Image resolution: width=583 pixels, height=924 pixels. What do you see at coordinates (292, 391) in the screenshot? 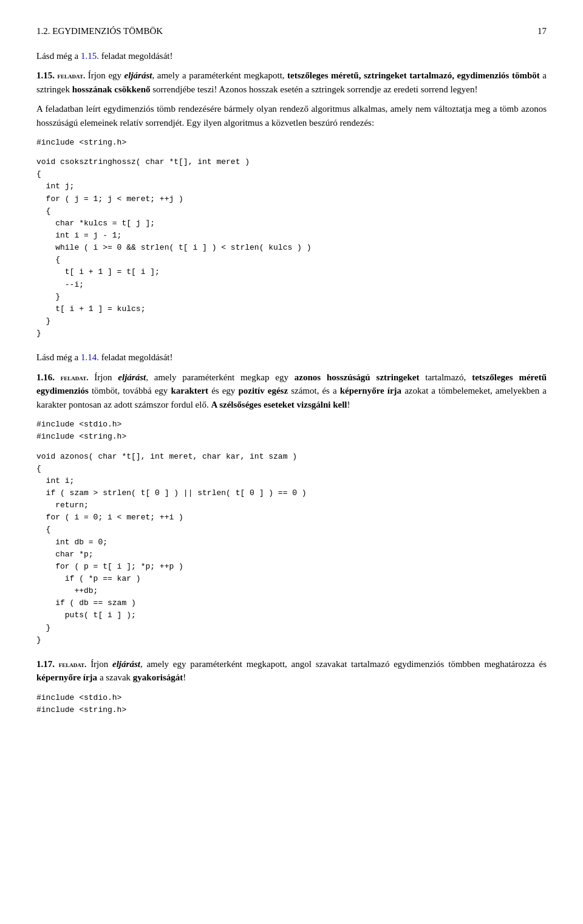
I see `feladat-1-16-text: 1.16. feladat. Írjon eljárást, amely par…` at bounding box center [292, 391].